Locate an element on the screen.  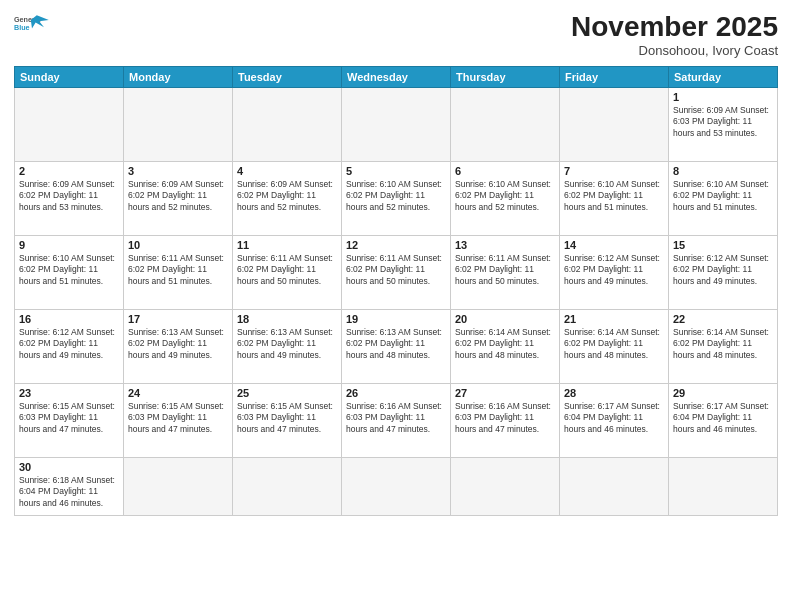
calendar-cell: 12Sunrise: 6:11 AM Sunset: 6:02 PM Dayli… is located at coordinates (396, 272).